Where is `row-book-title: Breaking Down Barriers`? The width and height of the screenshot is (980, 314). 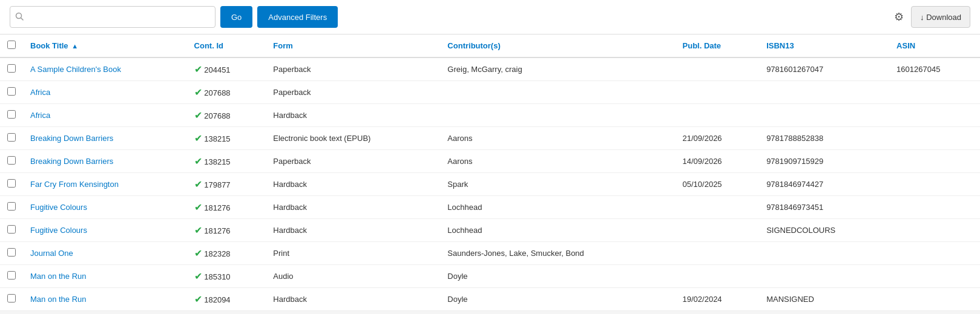
row-book-title: Breaking Down Barriers is located at coordinates (105, 139).